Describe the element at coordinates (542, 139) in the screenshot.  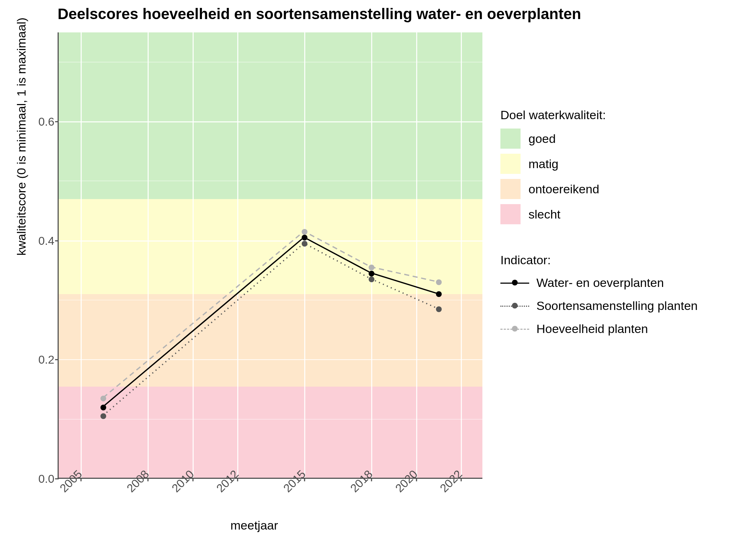
I see `legend-band-label: goed` at that location.